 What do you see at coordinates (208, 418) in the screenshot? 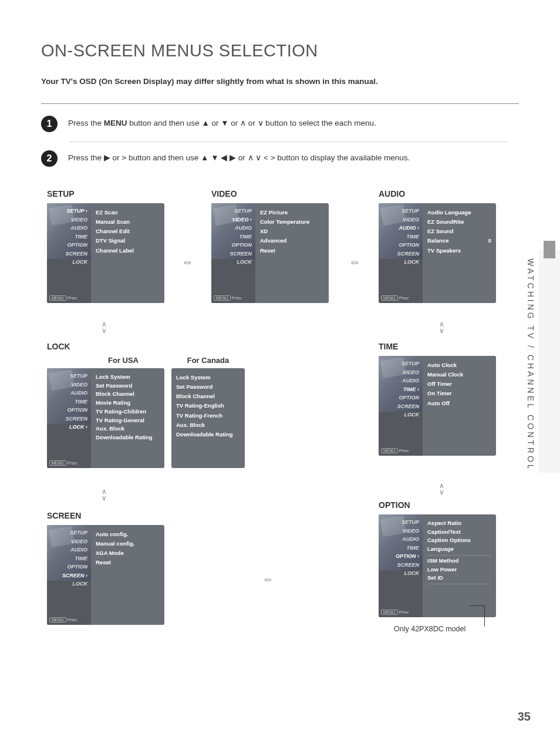
I see `osd-lock-canada-items: Lock System Set Password Block Channel T…` at bounding box center [208, 418].